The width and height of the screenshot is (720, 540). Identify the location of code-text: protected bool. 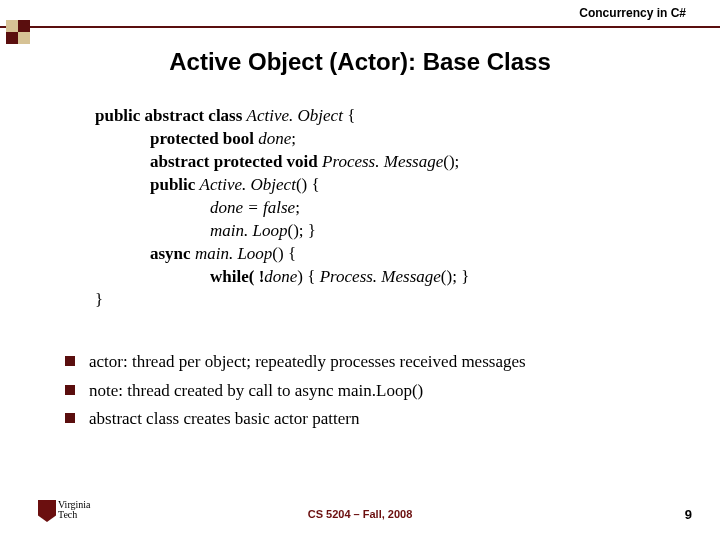
(204, 138).